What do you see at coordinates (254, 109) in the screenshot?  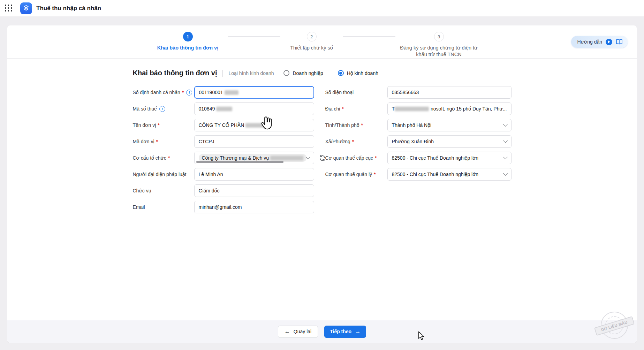 I see `ma-so-thue-input: 010849` at bounding box center [254, 109].